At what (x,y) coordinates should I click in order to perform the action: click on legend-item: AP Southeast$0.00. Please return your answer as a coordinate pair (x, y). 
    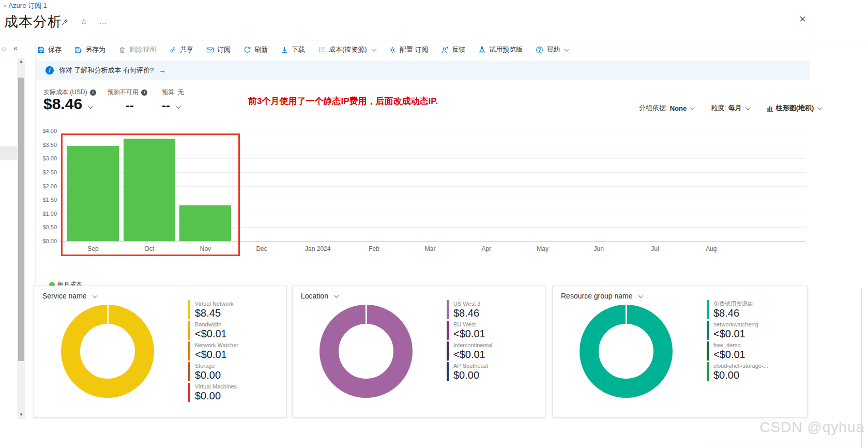
    Looking at the image, I should click on (469, 371).